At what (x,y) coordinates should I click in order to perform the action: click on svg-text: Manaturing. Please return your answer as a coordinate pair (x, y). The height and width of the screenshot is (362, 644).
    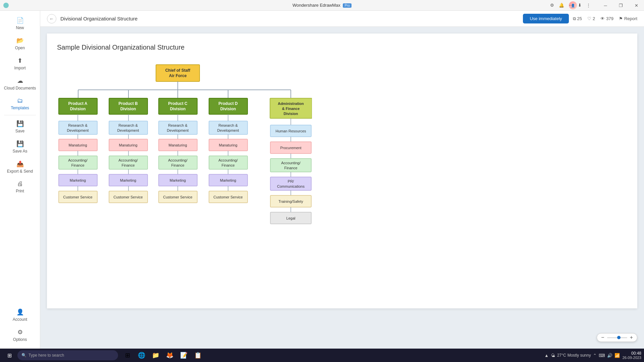
    Looking at the image, I should click on (178, 145).